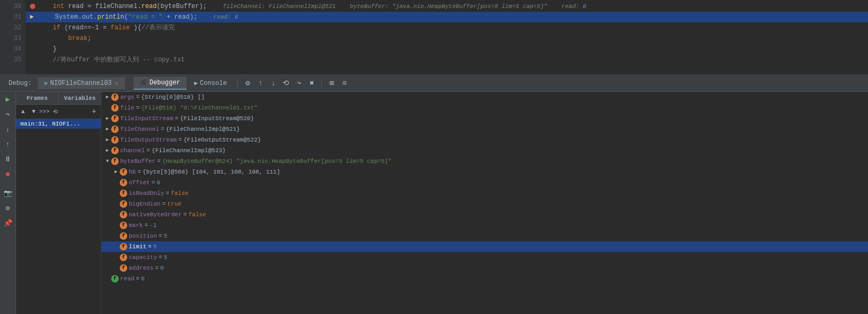 This screenshot has height=314, width=868. What do you see at coordinates (485, 129) in the screenshot?
I see `var-row: ▶ f fileChannel = {FileChannelImpl@521}` at bounding box center [485, 129].